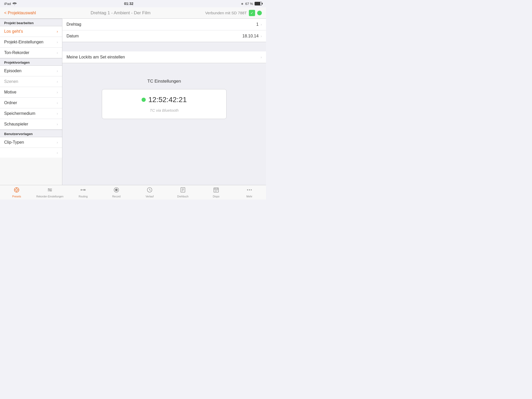 The image size is (532, 399). Describe the element at coordinates (133, 13) in the screenshot. I see `nav-bar: < Projektauswahl Drehtag 1 - Ambient - D…` at that location.